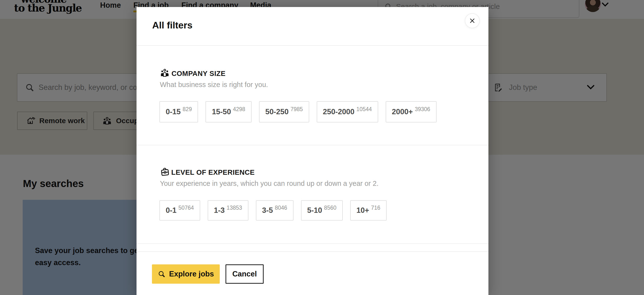 The width and height of the screenshot is (644, 295). What do you see at coordinates (411, 112) in the screenshot?
I see `company-size-option-2000plus: 2000+ 39306` at bounding box center [411, 112].